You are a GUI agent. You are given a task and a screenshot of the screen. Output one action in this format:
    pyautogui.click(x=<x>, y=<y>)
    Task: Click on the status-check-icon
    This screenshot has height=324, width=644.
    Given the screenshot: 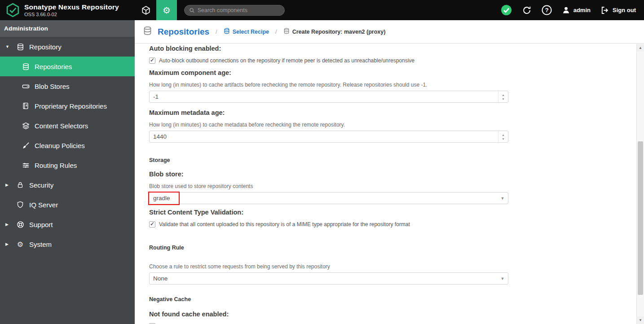 What is the action you would take?
    pyautogui.click(x=507, y=10)
    